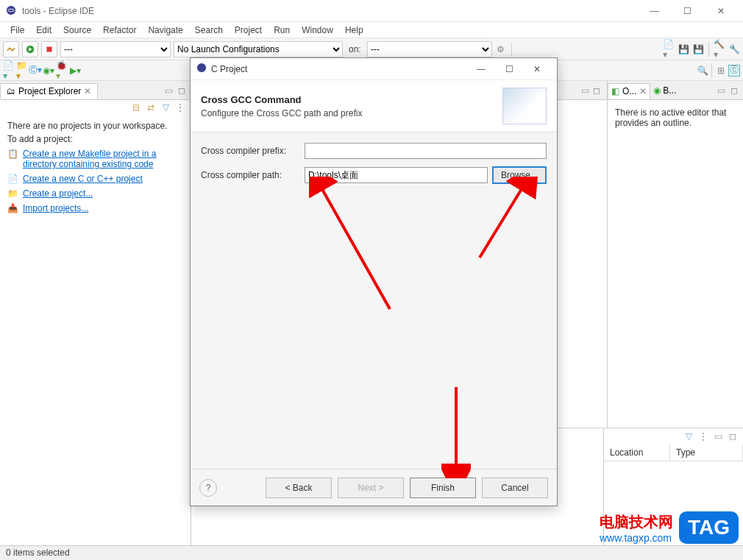  What do you see at coordinates (136, 107) in the screenshot?
I see `collapse-all-icon: ⊟` at bounding box center [136, 107].